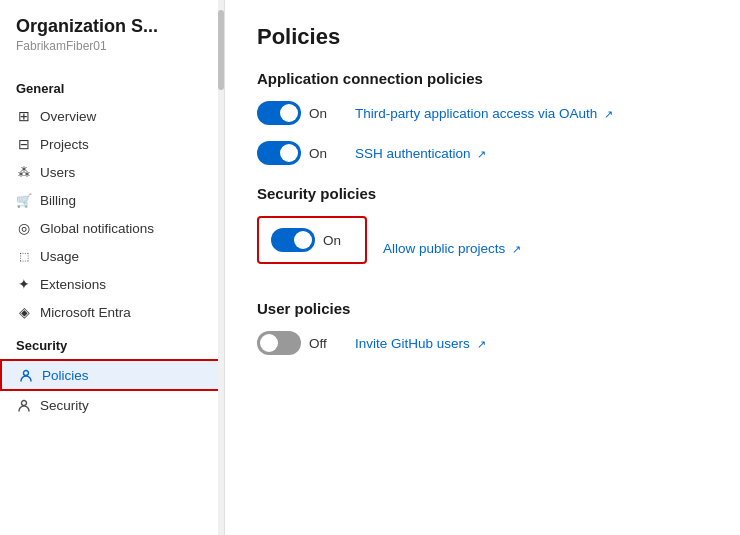 The width and height of the screenshot is (740, 535). I want to click on sidebar-item-label: Security, so click(64, 406).